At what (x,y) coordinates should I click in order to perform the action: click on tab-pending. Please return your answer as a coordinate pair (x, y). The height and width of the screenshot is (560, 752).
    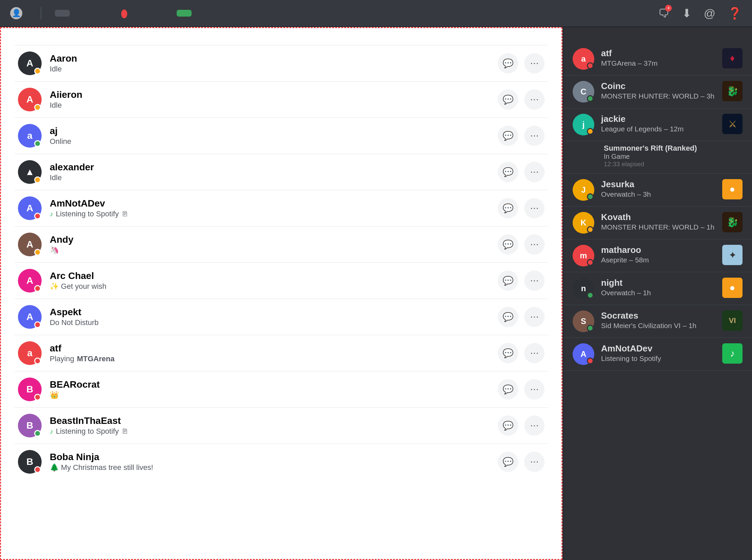
    Looking at the image, I should click on (123, 14).